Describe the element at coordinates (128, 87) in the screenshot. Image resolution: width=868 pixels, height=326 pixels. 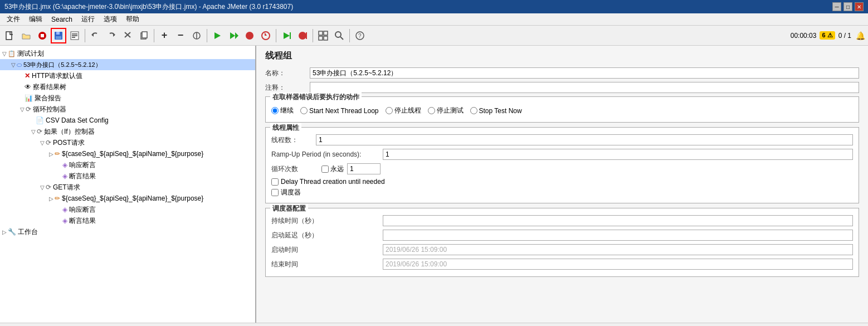
I see `tree-item-view-results: 👁 察看结果树` at that location.